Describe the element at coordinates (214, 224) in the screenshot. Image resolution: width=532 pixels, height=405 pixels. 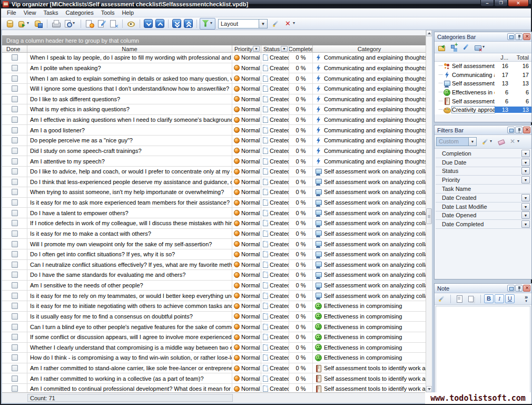
I see `table-row: If I notice defects in work of my collea…` at that location.